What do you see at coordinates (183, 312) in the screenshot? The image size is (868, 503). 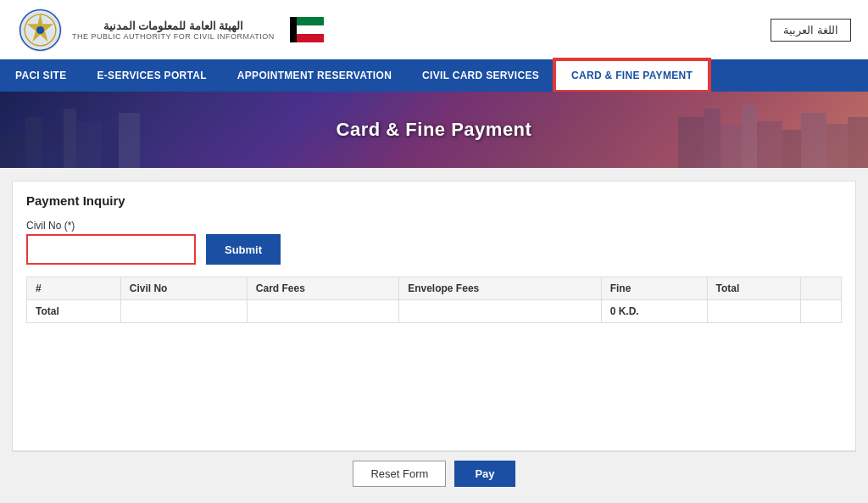 I see `total-civil-no` at bounding box center [183, 312].